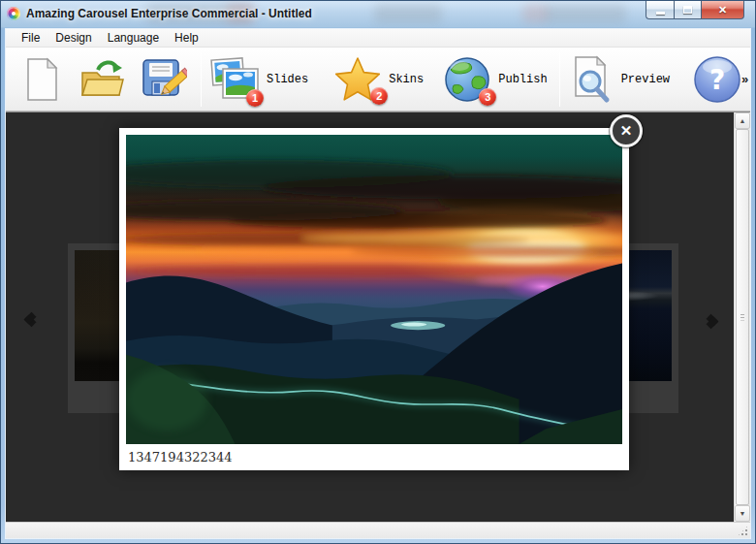 The image size is (756, 544). What do you see at coordinates (494, 80) in the screenshot?
I see `publish-button: 3 Publish` at bounding box center [494, 80].